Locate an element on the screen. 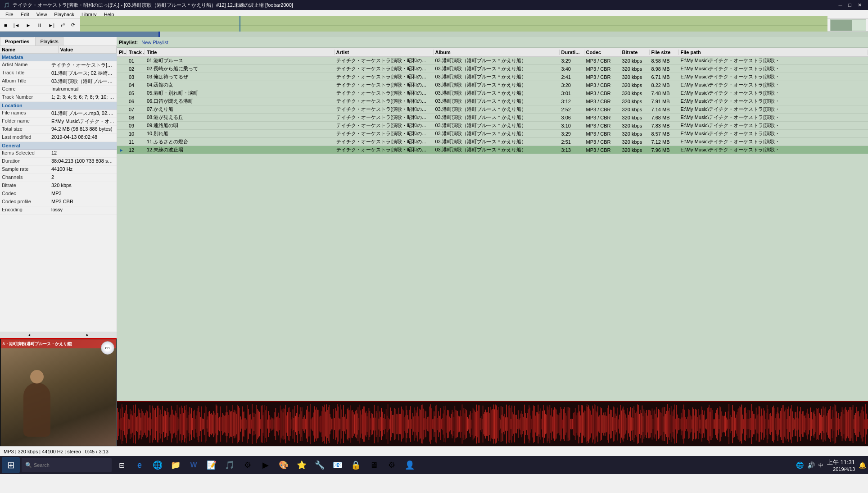  repeat-button: ⟳ is located at coordinates (73, 25).